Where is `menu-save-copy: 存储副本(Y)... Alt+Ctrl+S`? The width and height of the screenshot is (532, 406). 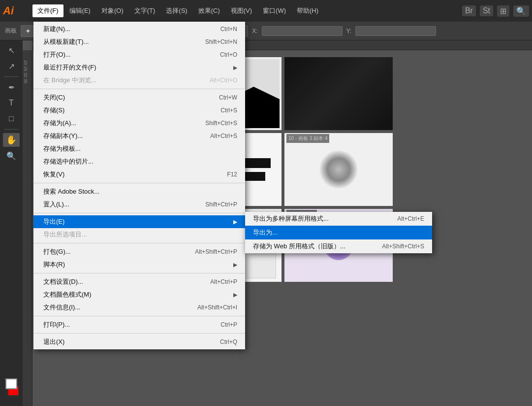 menu-save-copy: 存储副本(Y)... Alt+Ctrl+S is located at coordinates (139, 136).